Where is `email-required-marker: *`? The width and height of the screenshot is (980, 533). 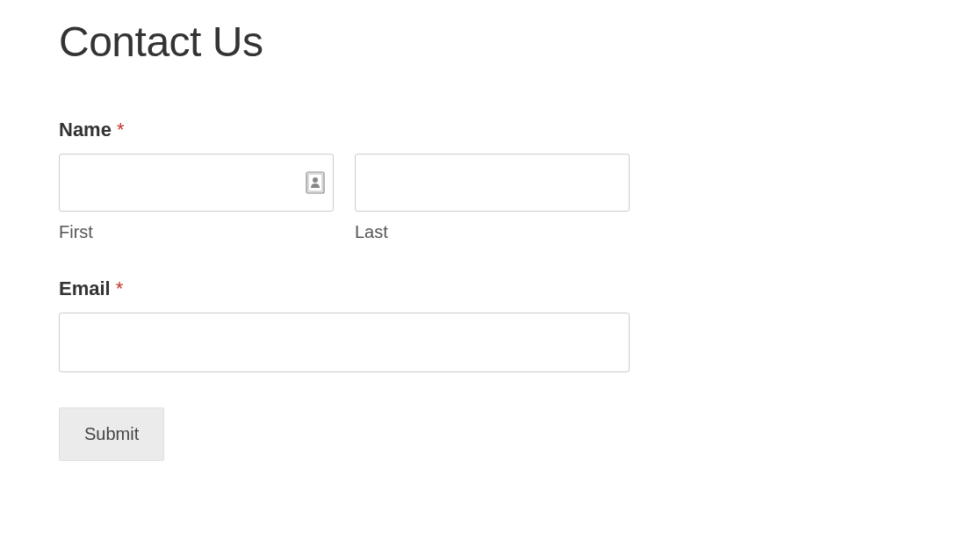 email-required-marker: * is located at coordinates (119, 288).